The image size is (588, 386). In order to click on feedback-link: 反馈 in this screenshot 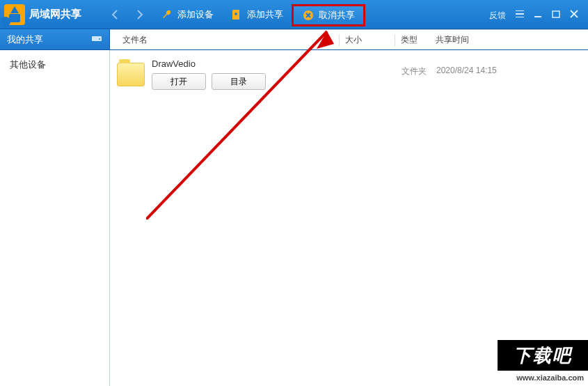, I will do `click(498, 15)`.